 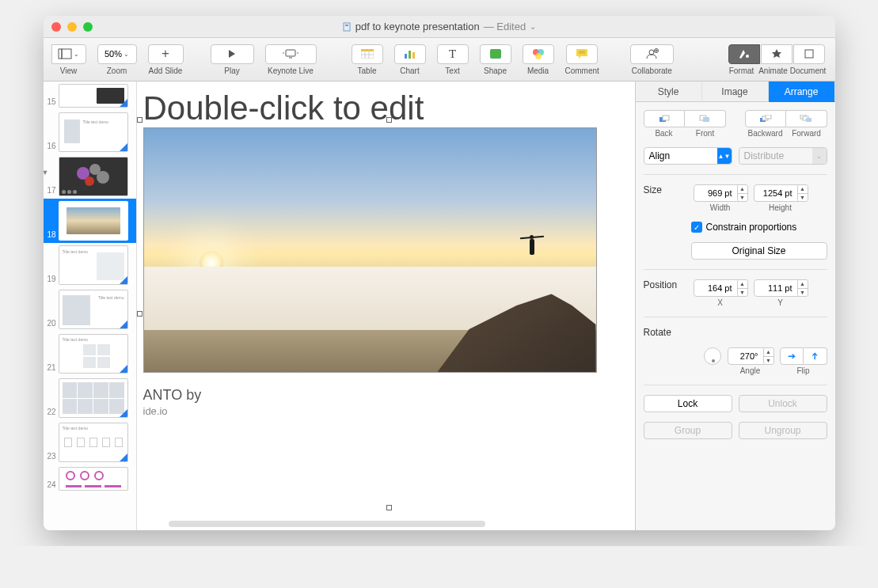 I want to click on original-size-button: Original Size, so click(x=759, y=251).